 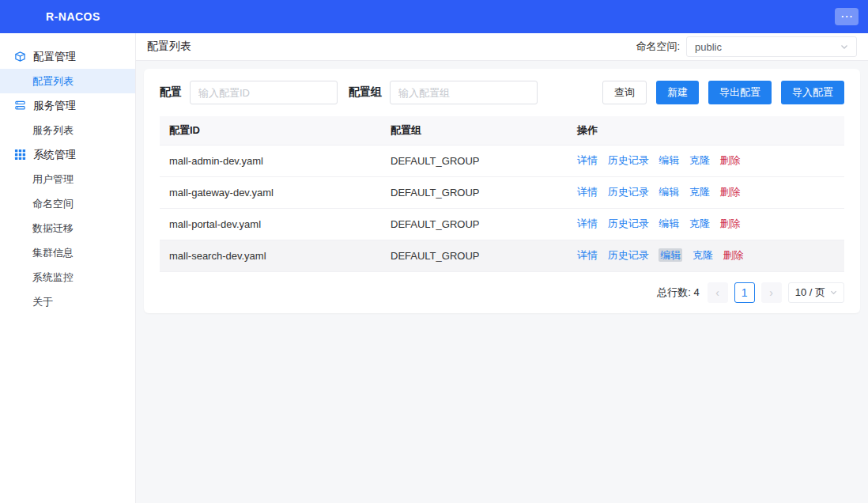 I want to click on config-management-icon, so click(x=21, y=57).